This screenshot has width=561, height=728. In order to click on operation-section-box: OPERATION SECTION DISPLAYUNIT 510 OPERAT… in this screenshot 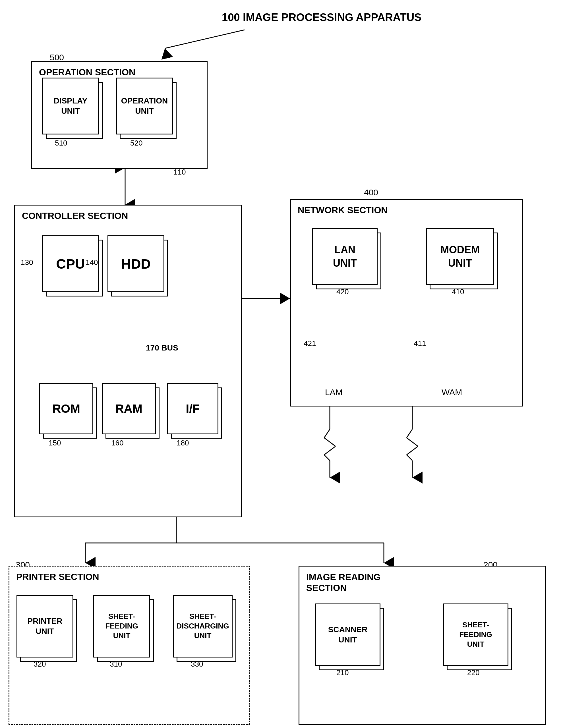, I will do `click(119, 115)`.